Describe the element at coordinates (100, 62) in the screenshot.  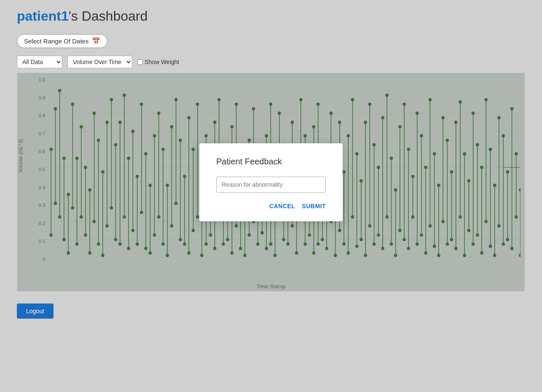
I see `chart-type-select: Volume Over Time Weight Over Time` at that location.